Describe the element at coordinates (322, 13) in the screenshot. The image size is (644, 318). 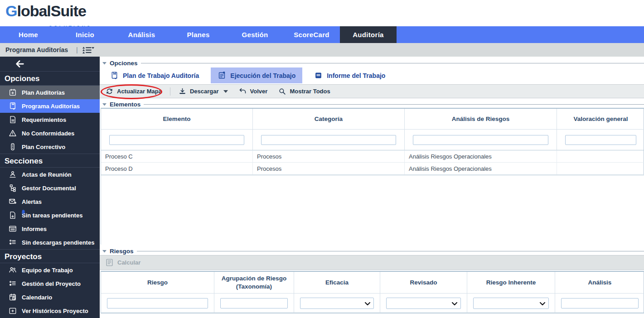
I see `app-header: GlobalSuite SOLUTIONS` at that location.